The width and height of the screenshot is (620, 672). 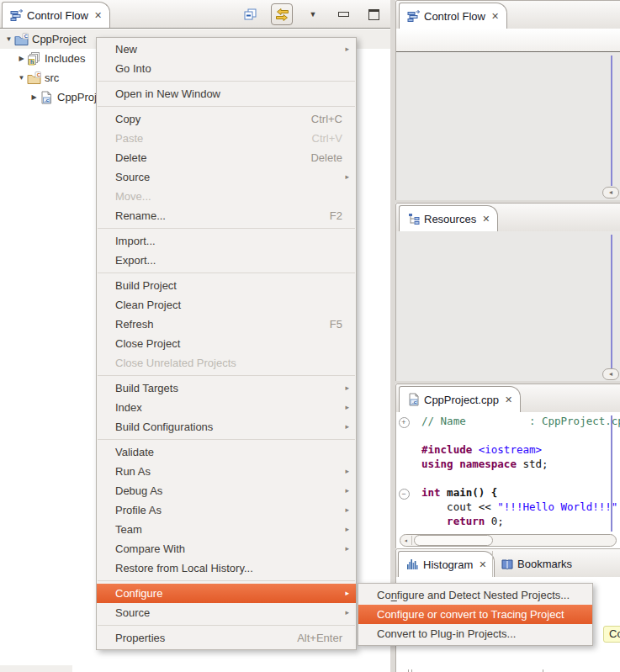 I want to click on minimize-button, so click(x=343, y=14).